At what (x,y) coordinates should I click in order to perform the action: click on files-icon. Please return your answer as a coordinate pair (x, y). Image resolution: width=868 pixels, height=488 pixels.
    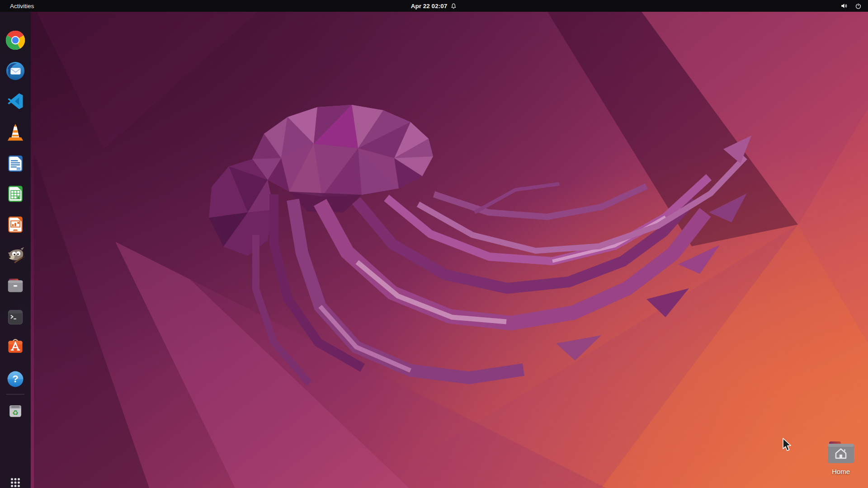
    Looking at the image, I should click on (15, 286).